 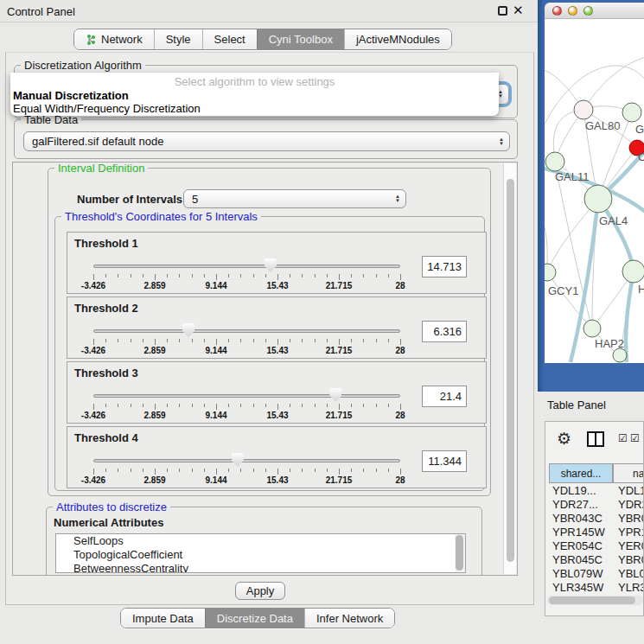 I want to click on network-node-ga, so click(x=632, y=112).